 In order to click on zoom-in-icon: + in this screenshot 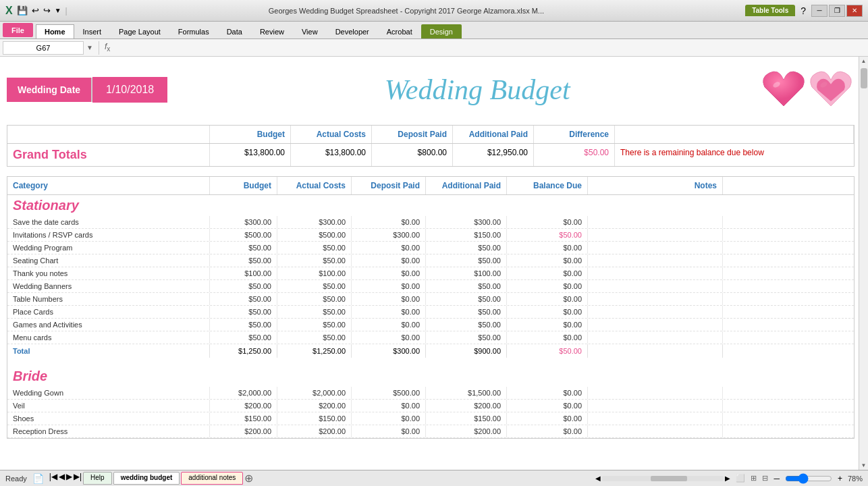, I will do `click(840, 479)`.